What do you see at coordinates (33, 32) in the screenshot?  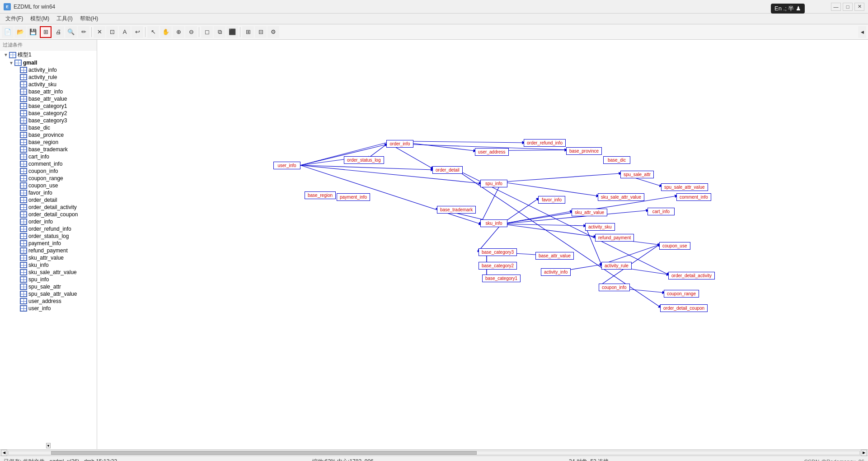 I see `save-button: 💾` at bounding box center [33, 32].